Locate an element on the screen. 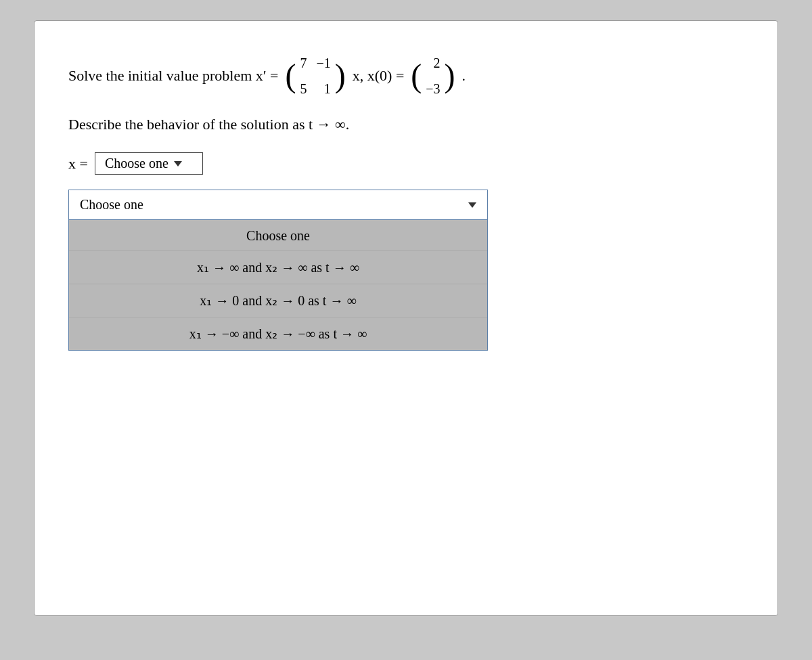 The height and width of the screenshot is (660, 812). x-equals-label: x = is located at coordinates (78, 164).